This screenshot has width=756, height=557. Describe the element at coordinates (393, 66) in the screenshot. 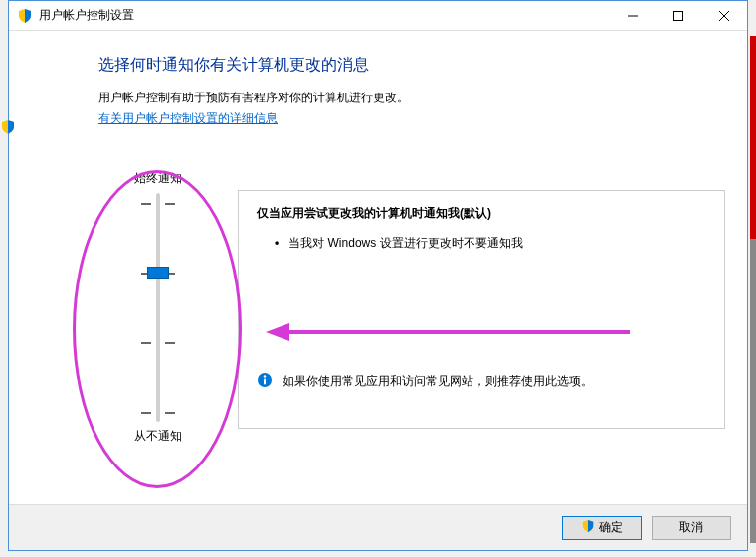

I see `page-heading: 选择何时通知你有关计算机更改的消息` at that location.